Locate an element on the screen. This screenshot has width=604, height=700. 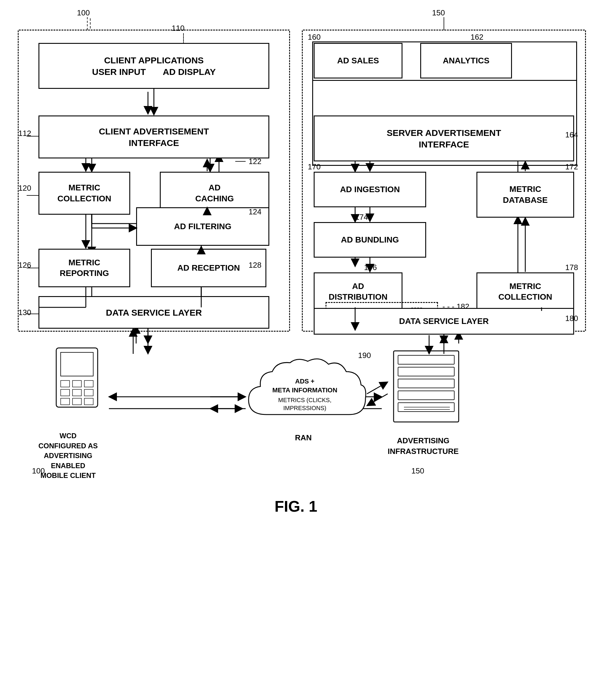
metric-reporting-box: METRICREPORTING is located at coordinates (84, 268).